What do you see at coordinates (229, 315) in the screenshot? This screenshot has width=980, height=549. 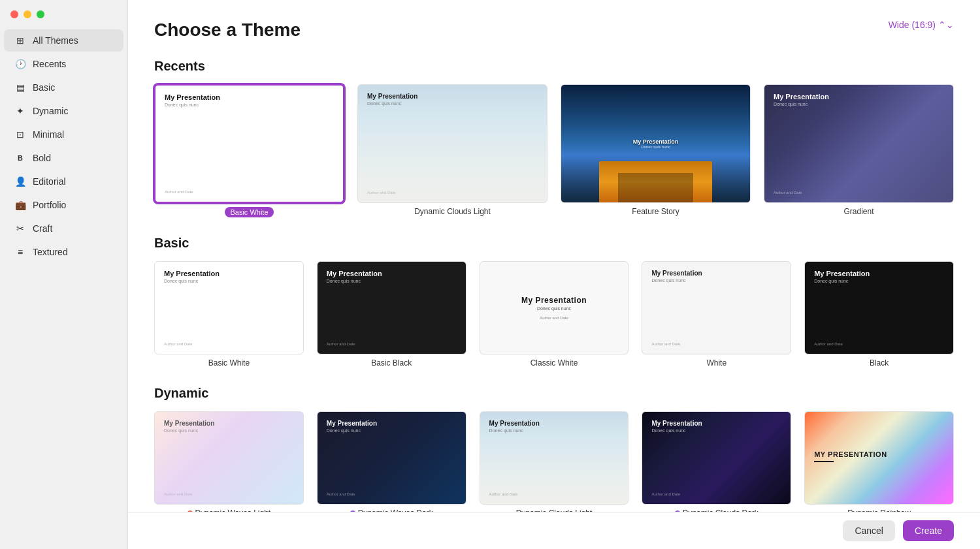 I see `theme-card-basic-white: My Presentation Donec quis nunc Author a…` at bounding box center [229, 315].